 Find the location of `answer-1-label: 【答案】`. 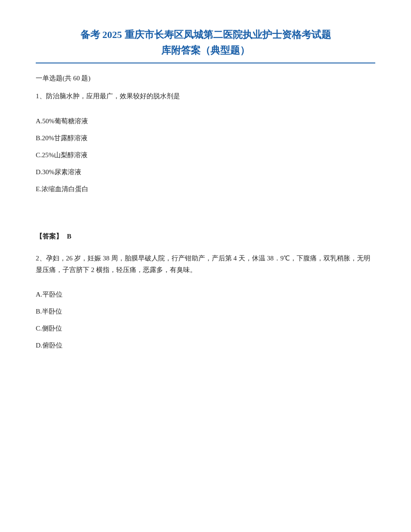

answer-1-label: 【答案】 is located at coordinates (49, 236).